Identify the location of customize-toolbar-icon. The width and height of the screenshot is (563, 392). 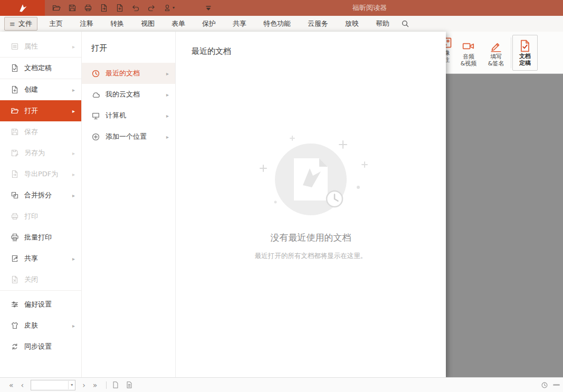
(208, 8).